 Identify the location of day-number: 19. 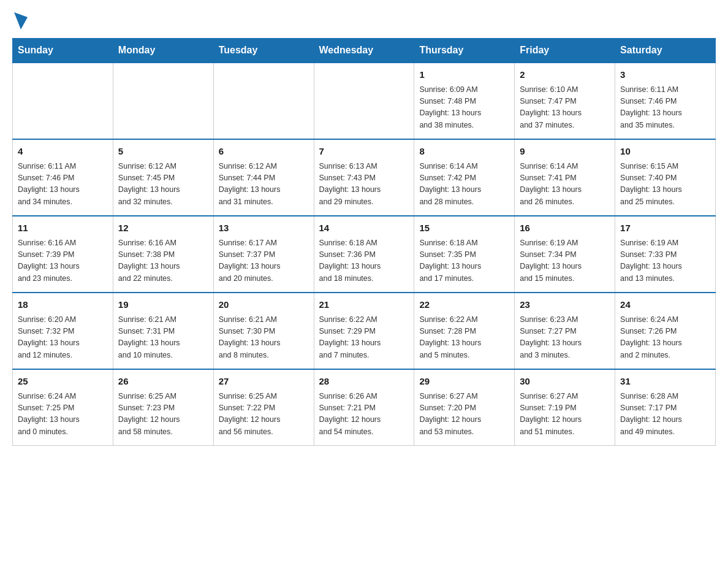
(163, 305).